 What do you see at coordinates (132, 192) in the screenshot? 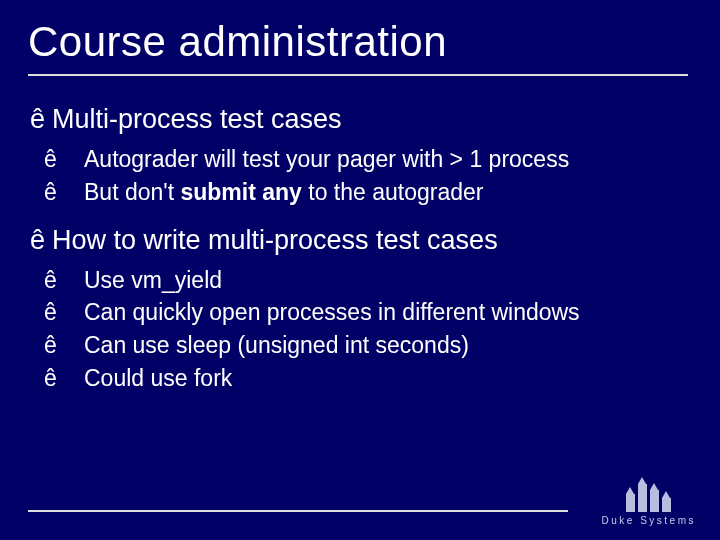
I see `bullet-text: But don't` at bounding box center [132, 192].